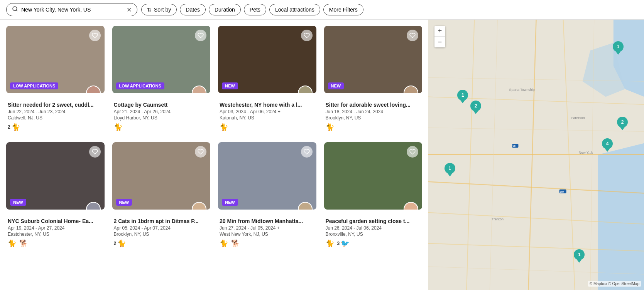 The height and width of the screenshot is (292, 644). What do you see at coordinates (161, 80) in the screenshot?
I see `listing-card: LOW APPLICATIONS Cottage by Caumsett Apr…` at bounding box center [161, 80].